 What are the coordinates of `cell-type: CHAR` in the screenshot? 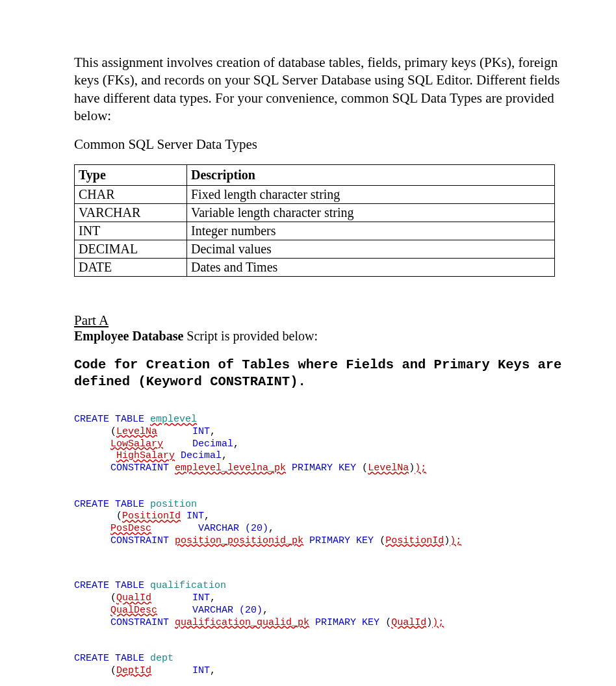 It's located at (131, 195).